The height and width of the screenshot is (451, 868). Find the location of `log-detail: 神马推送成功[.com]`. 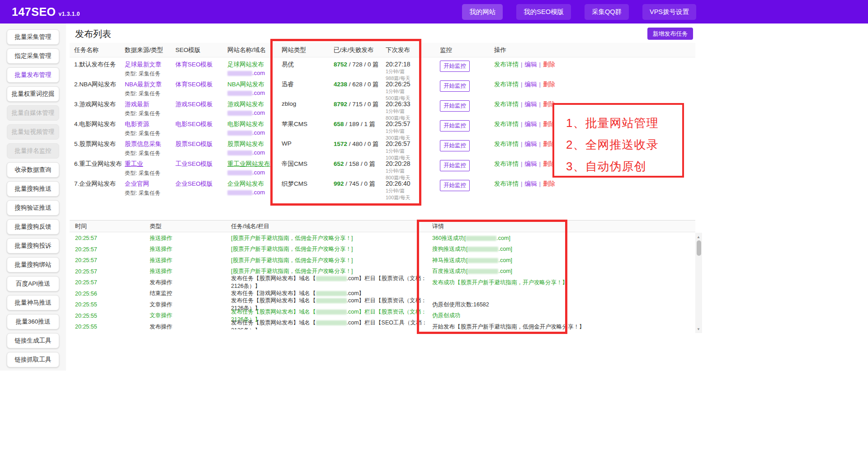

log-detail: 神马推送成功[.com] is located at coordinates (563, 260).